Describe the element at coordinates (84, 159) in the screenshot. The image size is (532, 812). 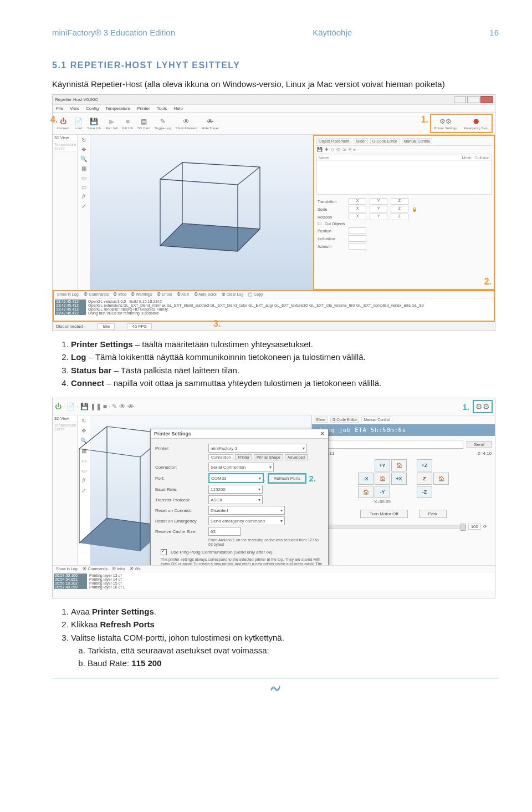
I see `zoom-icon: 🔍` at that location.